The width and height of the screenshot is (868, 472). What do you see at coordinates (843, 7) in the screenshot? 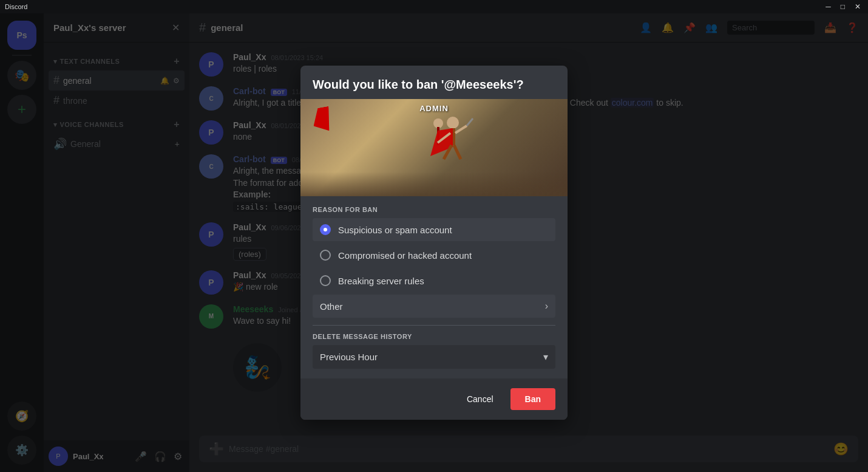
I see `window-controls: ─ □ ✕` at bounding box center [843, 7].